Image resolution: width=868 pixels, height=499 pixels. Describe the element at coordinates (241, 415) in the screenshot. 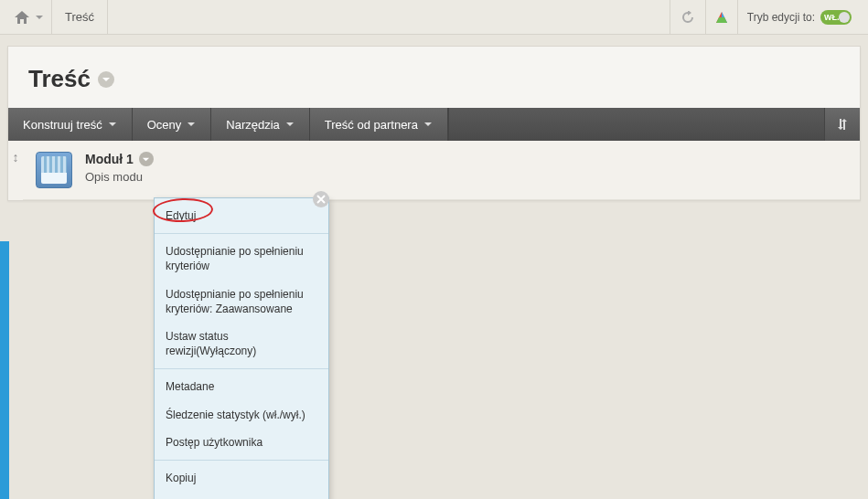

I see `menu-item-statistics-tracking: Śledzenie statystyk (wł./wył.)` at that location.